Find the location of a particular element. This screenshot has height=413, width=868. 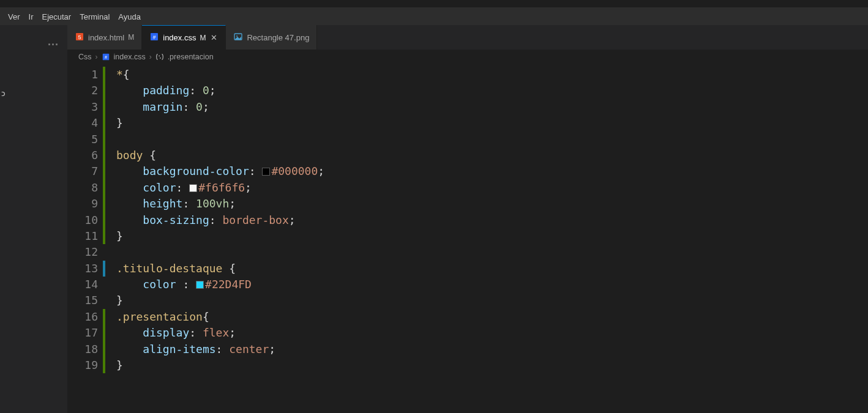

line-number: 19 is located at coordinates (85, 365).